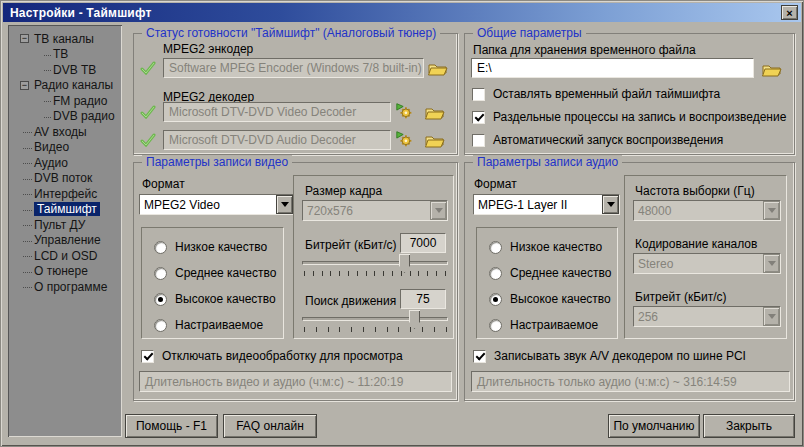 The height and width of the screenshot is (447, 804). I want to click on video-bitrate-label: Битрейт (кБит/с), so click(351, 245).